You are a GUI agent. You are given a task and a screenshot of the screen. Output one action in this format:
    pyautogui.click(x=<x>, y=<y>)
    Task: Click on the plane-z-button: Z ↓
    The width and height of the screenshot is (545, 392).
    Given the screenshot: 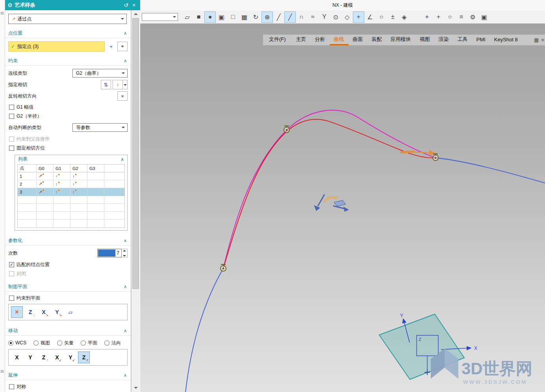 What is the action you would take?
    pyautogui.click(x=30, y=312)
    